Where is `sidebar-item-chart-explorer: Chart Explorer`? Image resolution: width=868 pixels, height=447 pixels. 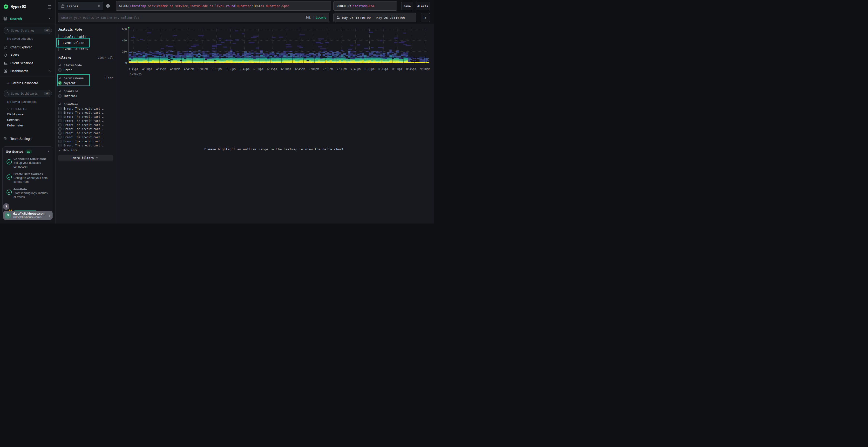
sidebar-item-chart-explorer: Chart Explorer is located at coordinates (28, 47).